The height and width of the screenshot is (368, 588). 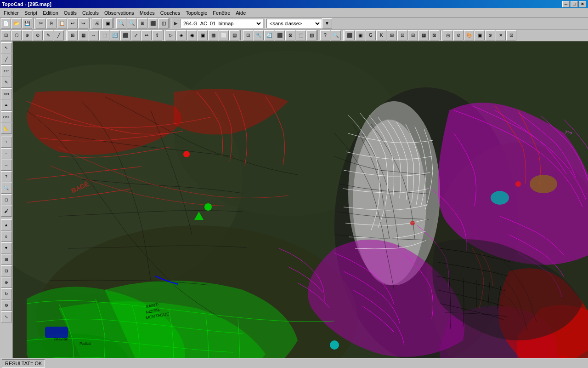 I want to click on tb2-b14: ⇔, so click(x=147, y=35).